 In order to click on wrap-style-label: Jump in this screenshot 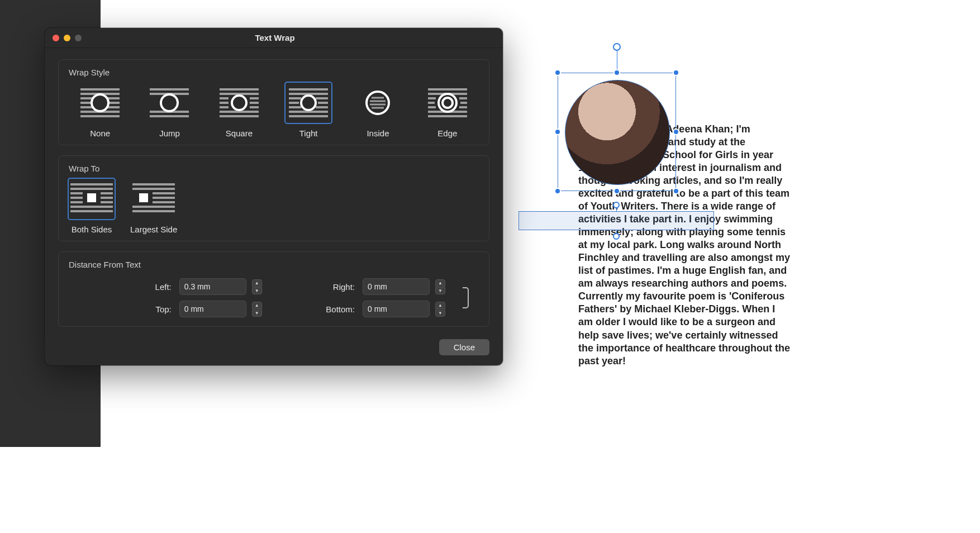, I will do `click(170, 133)`.